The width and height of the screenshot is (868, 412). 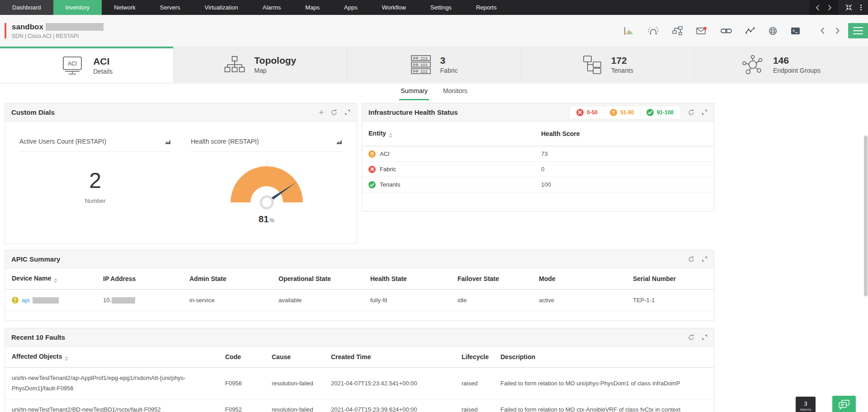 What do you see at coordinates (57, 279) in the screenshot?
I see `column-device-name: Device Name` at bounding box center [57, 279].